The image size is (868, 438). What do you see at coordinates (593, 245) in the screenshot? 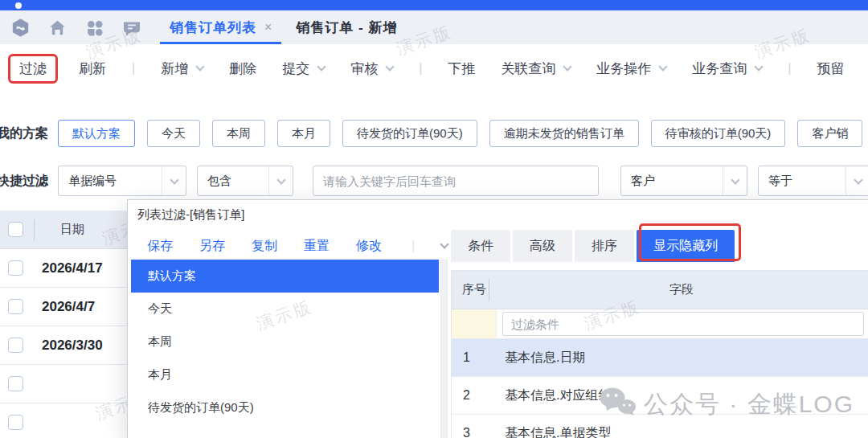
I see `dialog-tab-bar: 条件 高级 排序 显示隐藏列` at bounding box center [593, 245].